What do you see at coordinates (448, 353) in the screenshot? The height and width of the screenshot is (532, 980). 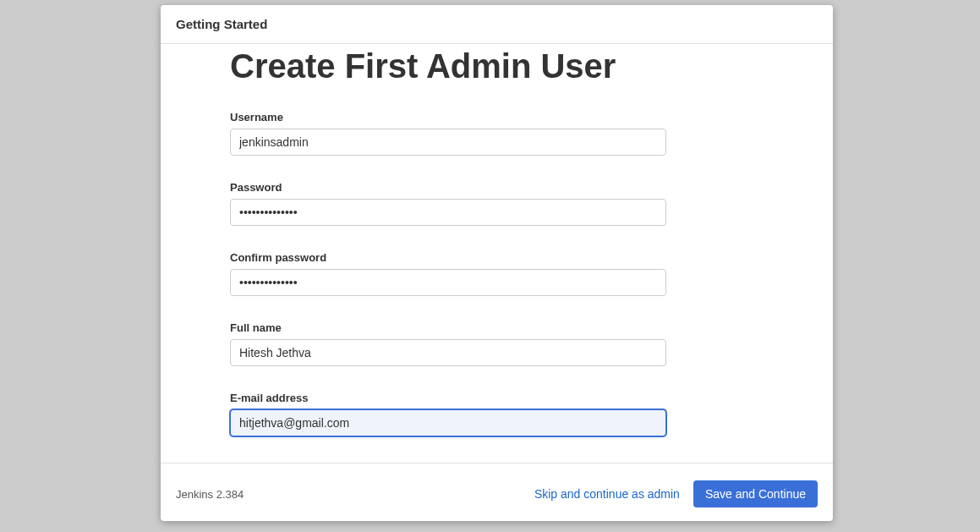 I see `full-name-input` at bounding box center [448, 353].